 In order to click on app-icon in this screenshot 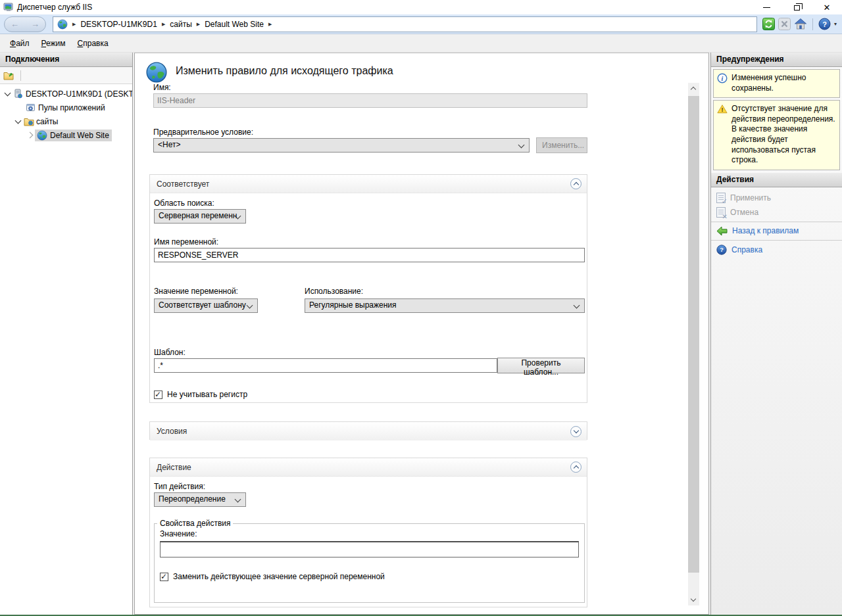, I will do `click(9, 7)`.